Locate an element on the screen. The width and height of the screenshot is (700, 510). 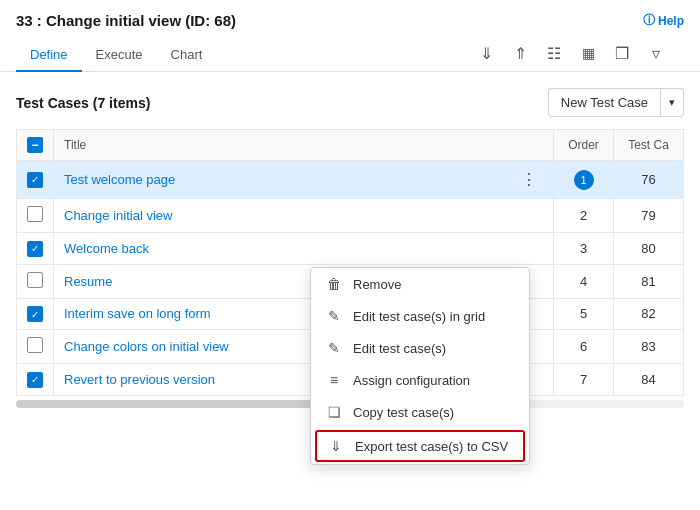
trash-icon: 🗑 is located at coordinates (334, 284).